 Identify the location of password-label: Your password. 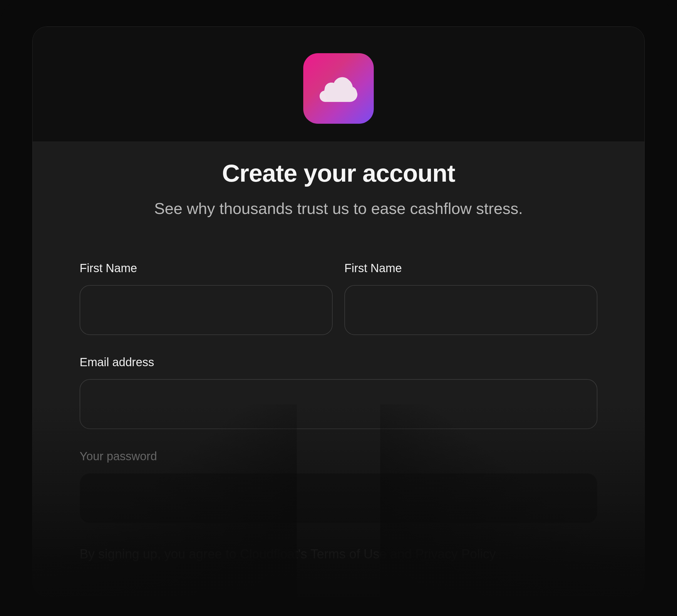
(338, 456).